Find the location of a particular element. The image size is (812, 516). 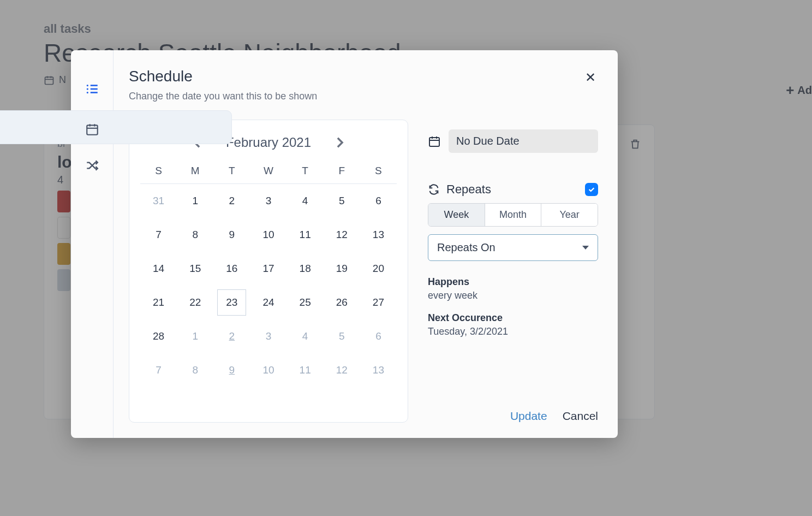

calendar-day: 17 is located at coordinates (268, 269).